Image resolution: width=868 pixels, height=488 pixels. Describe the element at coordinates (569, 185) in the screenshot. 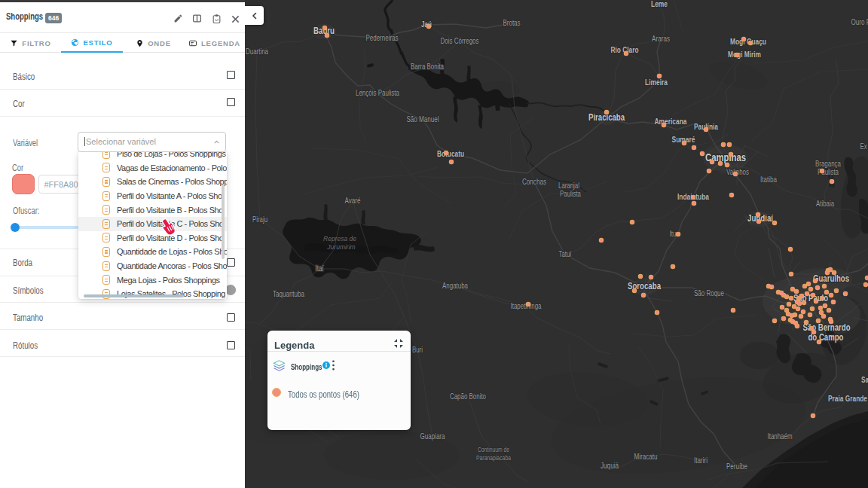

I see `svg-text: Laranjal` at that location.